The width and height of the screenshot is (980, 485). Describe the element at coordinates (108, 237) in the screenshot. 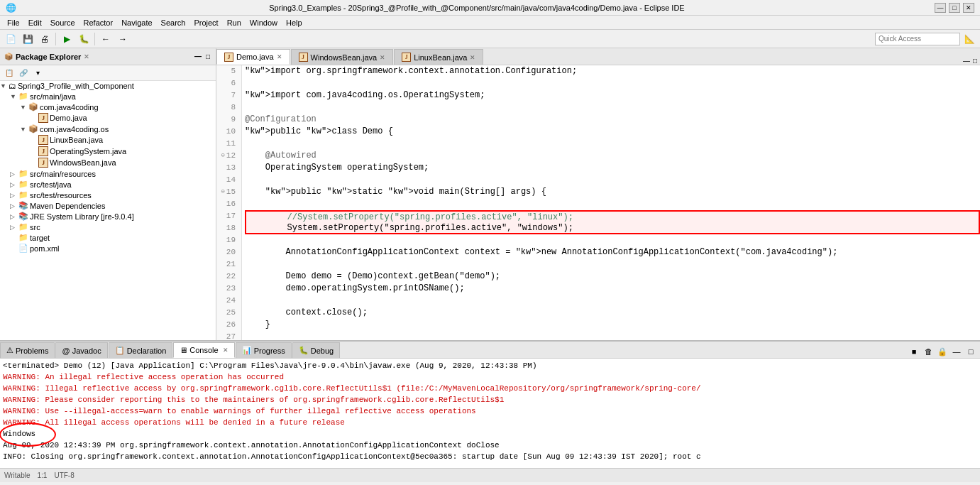

I see `tree-item: 📁 target` at that location.